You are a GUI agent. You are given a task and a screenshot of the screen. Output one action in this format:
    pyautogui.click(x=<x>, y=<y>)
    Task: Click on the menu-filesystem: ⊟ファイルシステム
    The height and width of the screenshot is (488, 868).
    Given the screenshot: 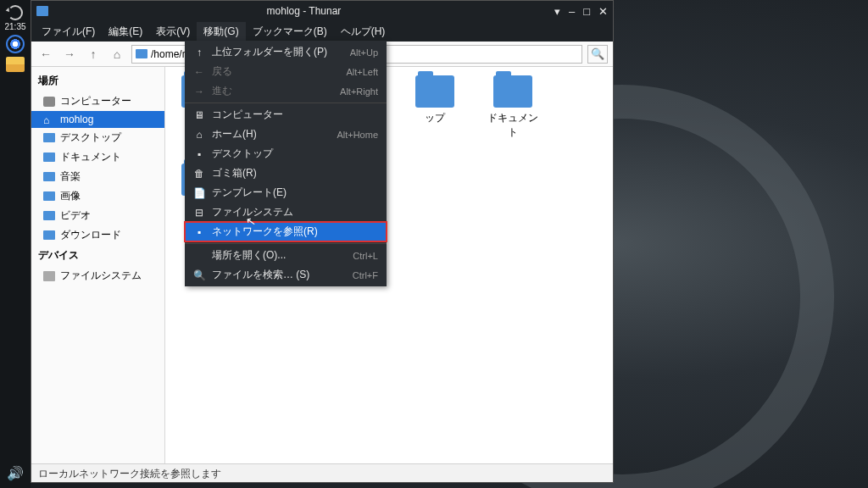 What is the action you would take?
    pyautogui.click(x=286, y=212)
    